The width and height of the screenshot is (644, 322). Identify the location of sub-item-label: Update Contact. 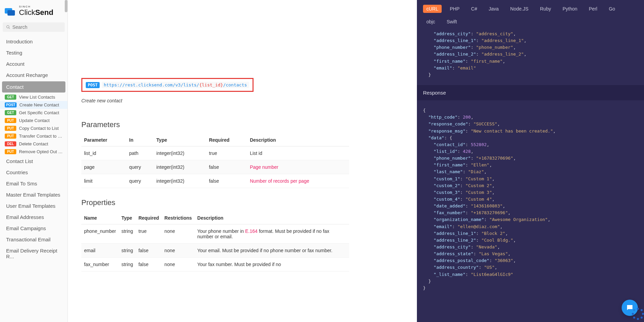
(41, 121).